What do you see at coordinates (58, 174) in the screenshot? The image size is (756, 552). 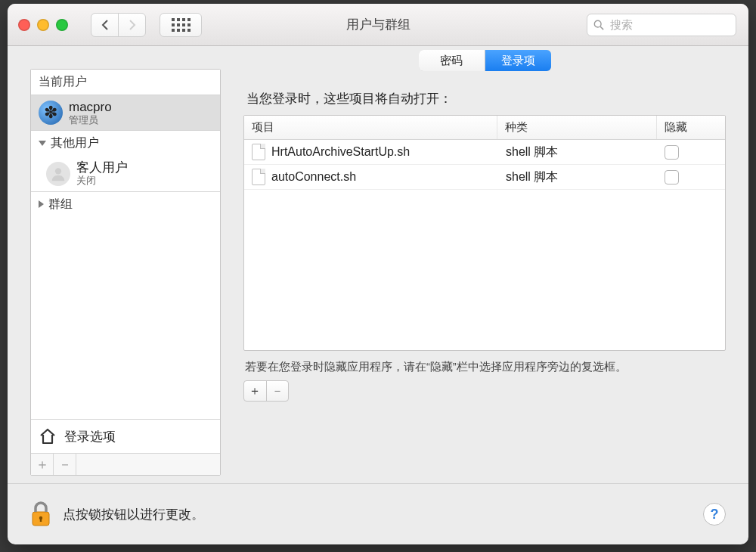 I see `guest-avatar-icon` at bounding box center [58, 174].